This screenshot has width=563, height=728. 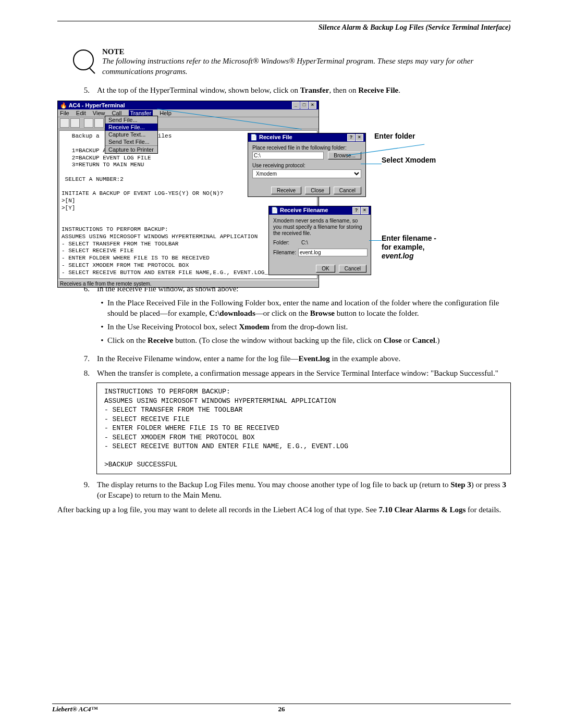 What do you see at coordinates (296, 105) in the screenshot?
I see `minimize-icon: _` at bounding box center [296, 105].